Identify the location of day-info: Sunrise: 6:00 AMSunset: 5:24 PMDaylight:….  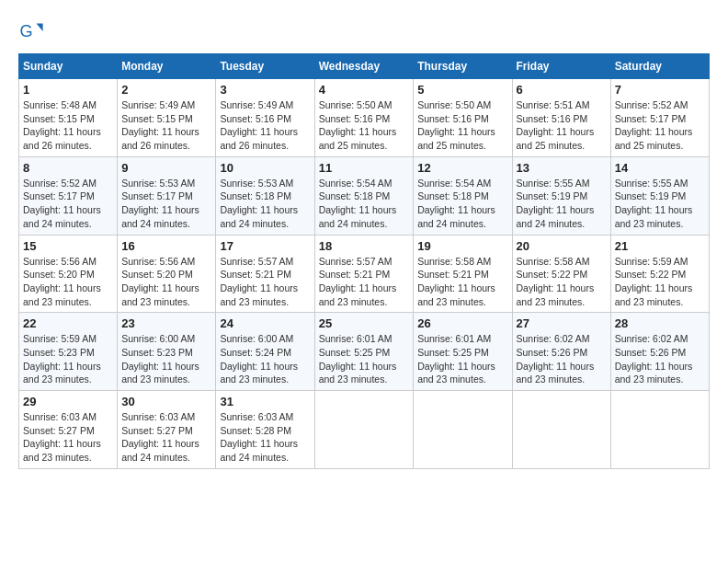
(265, 359).